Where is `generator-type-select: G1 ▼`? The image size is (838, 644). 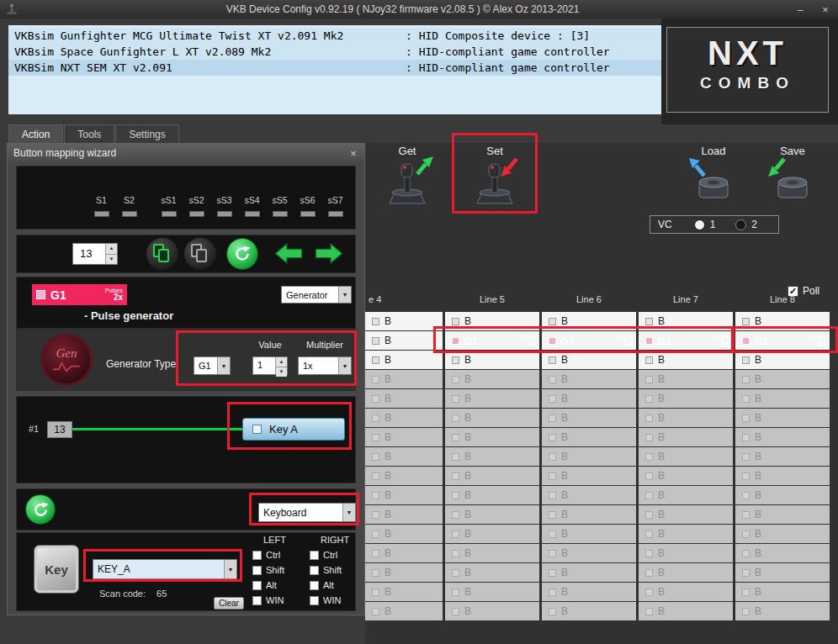
generator-type-select: G1 ▼ is located at coordinates (212, 366).